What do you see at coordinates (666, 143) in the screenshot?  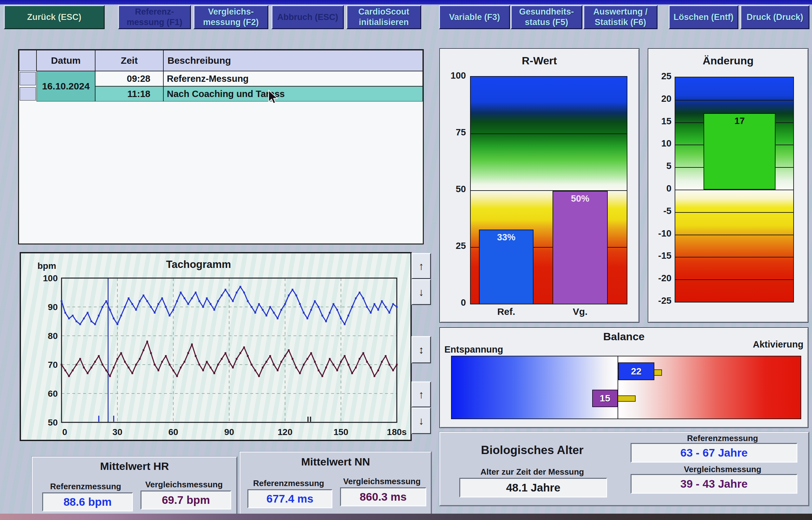 I see `aenderung-tick-label: 10` at bounding box center [666, 143].